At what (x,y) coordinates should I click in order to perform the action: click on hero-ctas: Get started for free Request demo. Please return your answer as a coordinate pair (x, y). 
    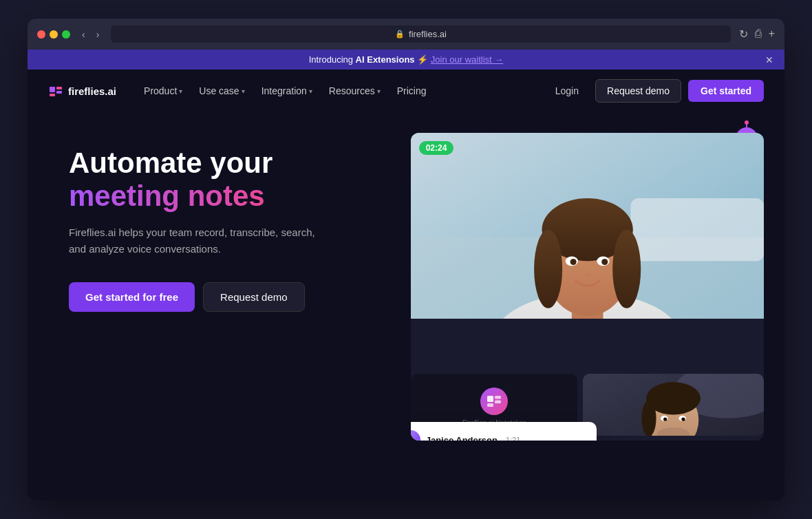
    Looking at the image, I should click on (230, 297).